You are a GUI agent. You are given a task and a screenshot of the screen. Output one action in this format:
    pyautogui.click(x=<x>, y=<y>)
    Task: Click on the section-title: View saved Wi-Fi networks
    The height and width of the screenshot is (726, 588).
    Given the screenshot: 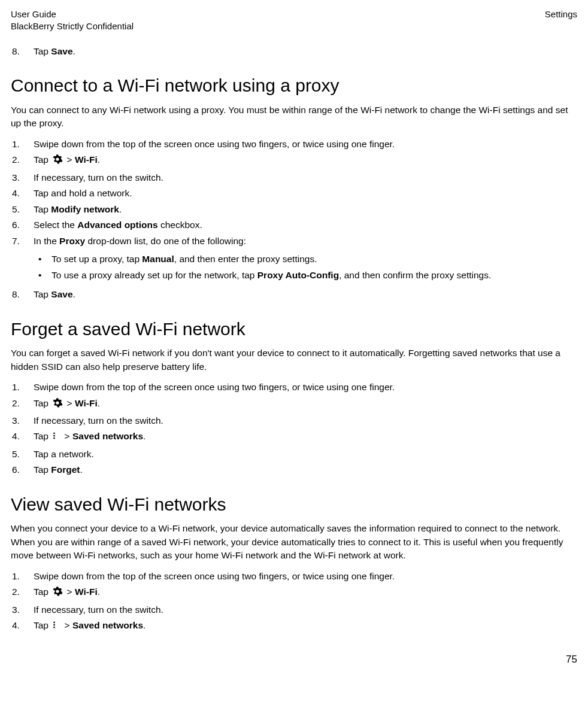 What is the action you would take?
    pyautogui.click(x=294, y=505)
    